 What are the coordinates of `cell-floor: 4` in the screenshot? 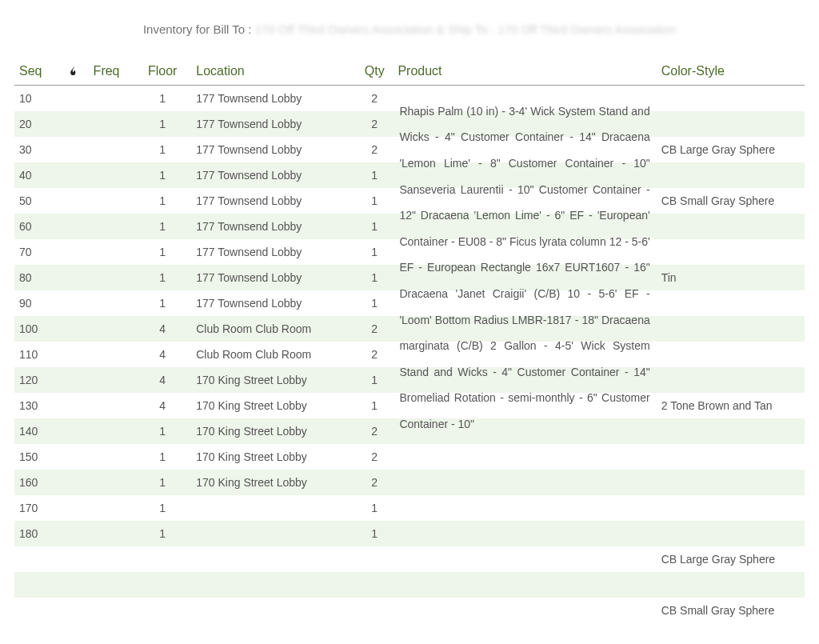 It's located at (162, 354).